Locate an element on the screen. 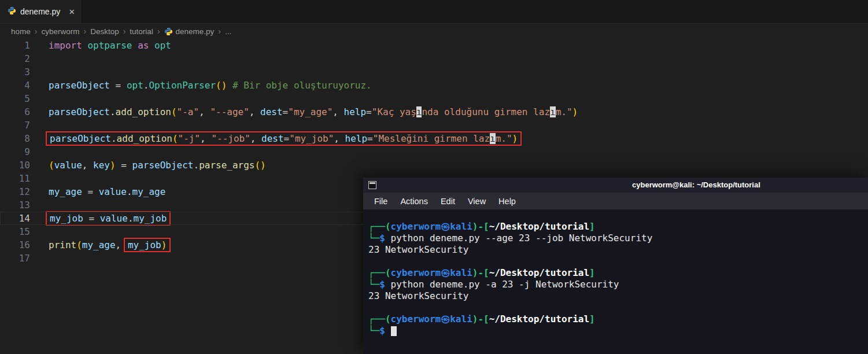  code-line: 6parseObject.add_option("-a", "--age", d… is located at coordinates (434, 112).